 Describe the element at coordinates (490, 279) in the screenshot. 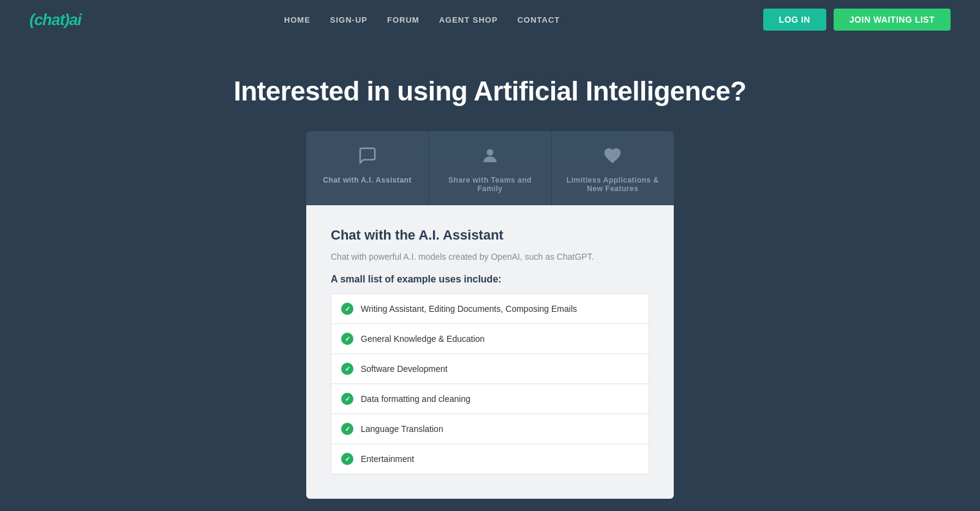

I see `content-list-heading: A small list of example uses include:` at that location.